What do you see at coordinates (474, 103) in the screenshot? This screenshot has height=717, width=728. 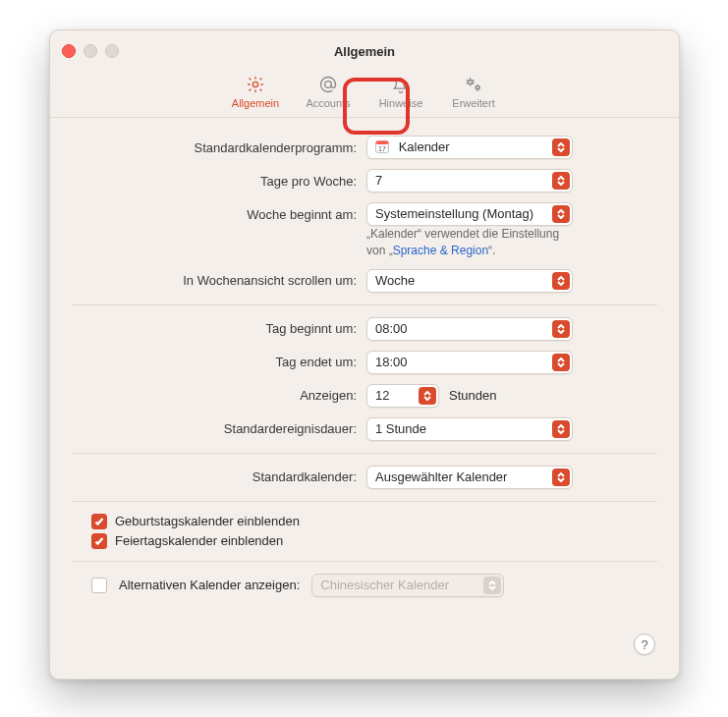 I see `tab-advanced-label: Erweitert` at bounding box center [474, 103].